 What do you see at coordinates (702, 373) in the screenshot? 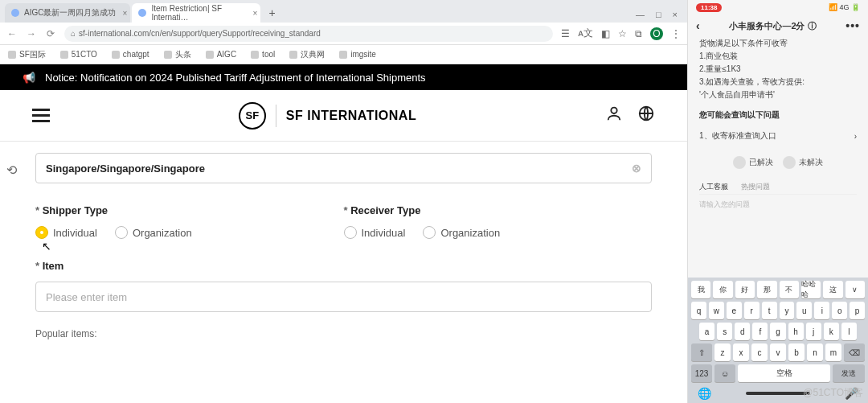
I see `numeric-key: 123` at bounding box center [702, 373].